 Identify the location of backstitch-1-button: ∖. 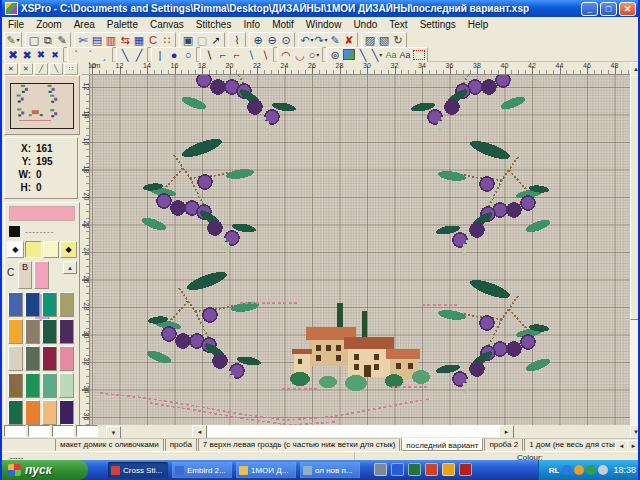
(209, 54).